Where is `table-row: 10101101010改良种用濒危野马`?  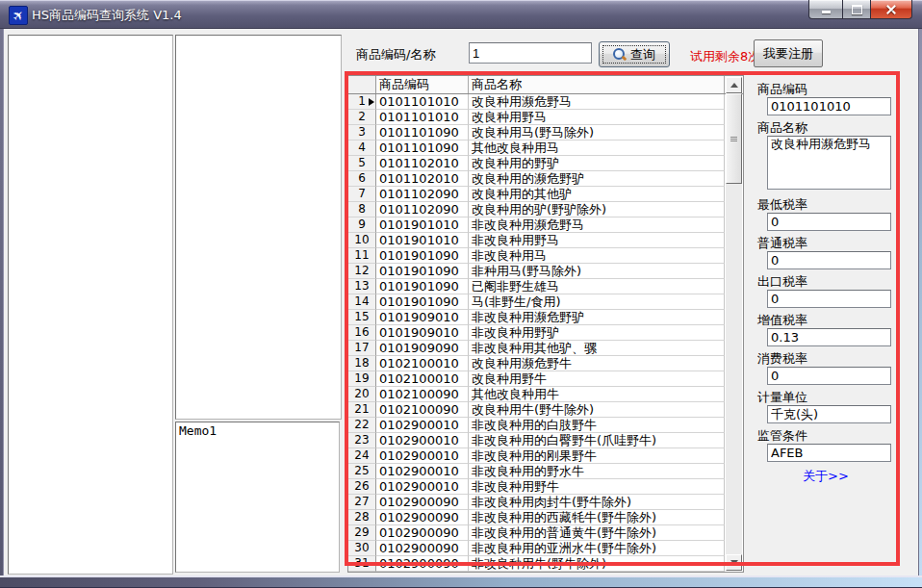
table-row: 10101101010改良种用濒危野马 is located at coordinates (546, 102).